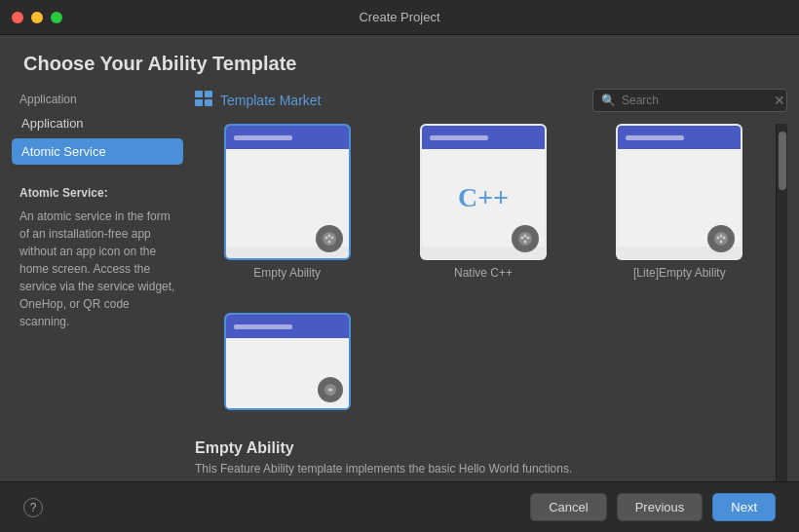  What do you see at coordinates (744, 507) in the screenshot?
I see `next-button: Next` at bounding box center [744, 507].